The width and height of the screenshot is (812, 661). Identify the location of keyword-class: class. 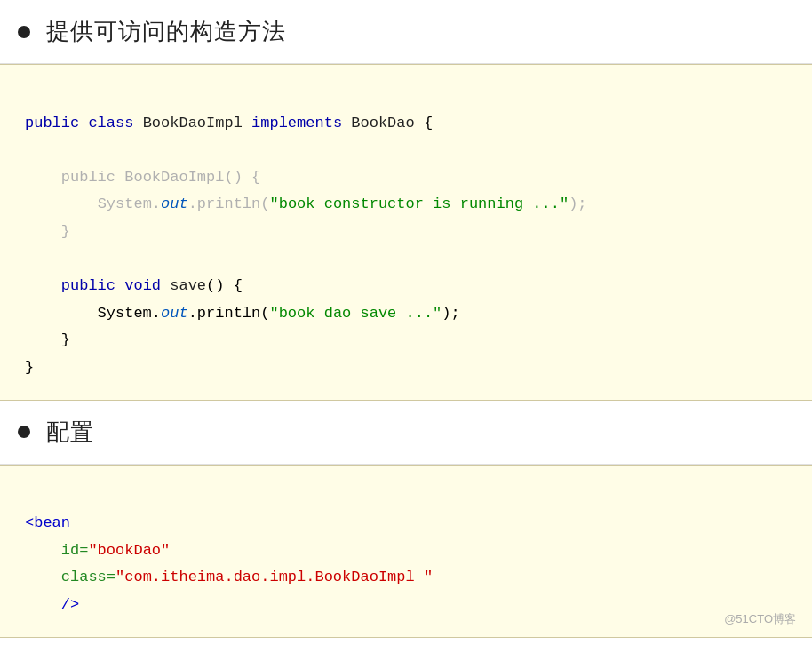
(110, 123).